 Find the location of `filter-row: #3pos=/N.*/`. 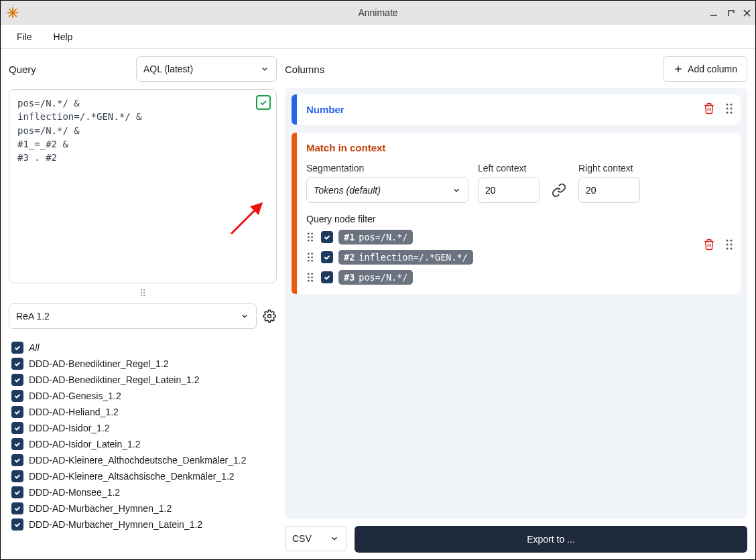

filter-row: #3pos=/N.*/ is located at coordinates (518, 277).